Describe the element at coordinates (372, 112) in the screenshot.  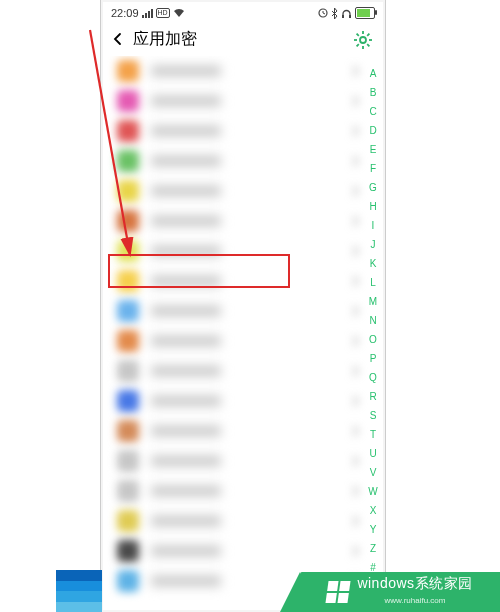
I see `index-letter: C` at that location.